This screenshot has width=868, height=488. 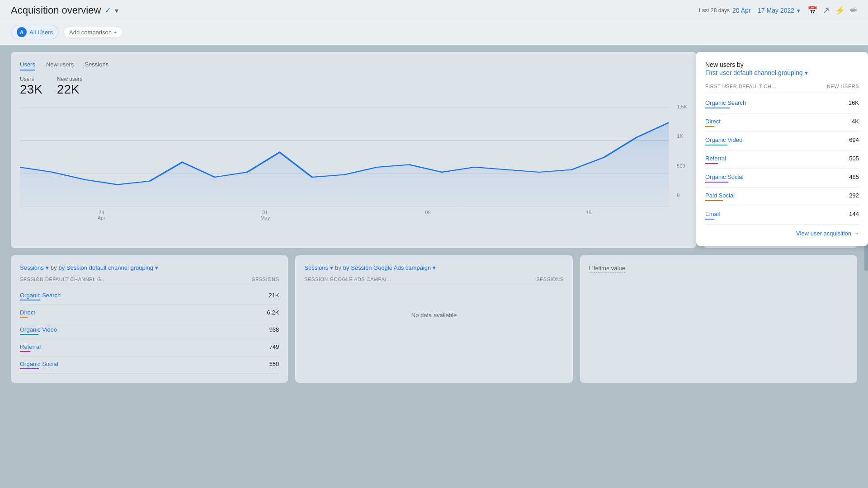 What do you see at coordinates (149, 331) in the screenshot?
I see `sessions-rows: Organic Search21KDirect6.2KOrganic Video…` at bounding box center [149, 331].